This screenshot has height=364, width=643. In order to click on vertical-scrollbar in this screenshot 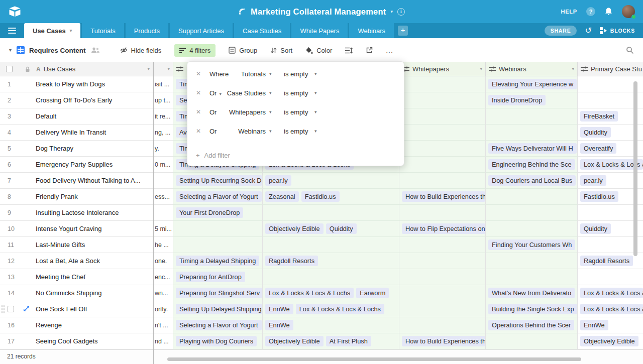, I will do `click(635, 169)`.